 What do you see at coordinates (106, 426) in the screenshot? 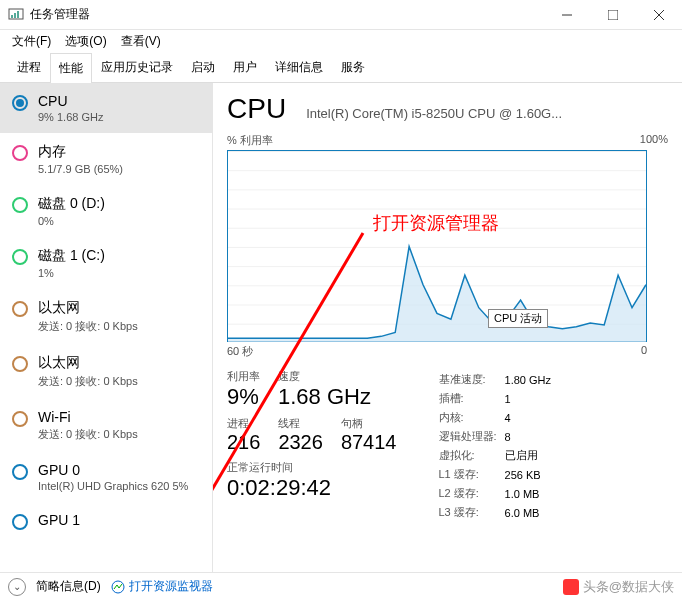
I see `sidebar-item: Wi-Fi发送: 0 接收: 0 Kbps` at bounding box center [106, 426].